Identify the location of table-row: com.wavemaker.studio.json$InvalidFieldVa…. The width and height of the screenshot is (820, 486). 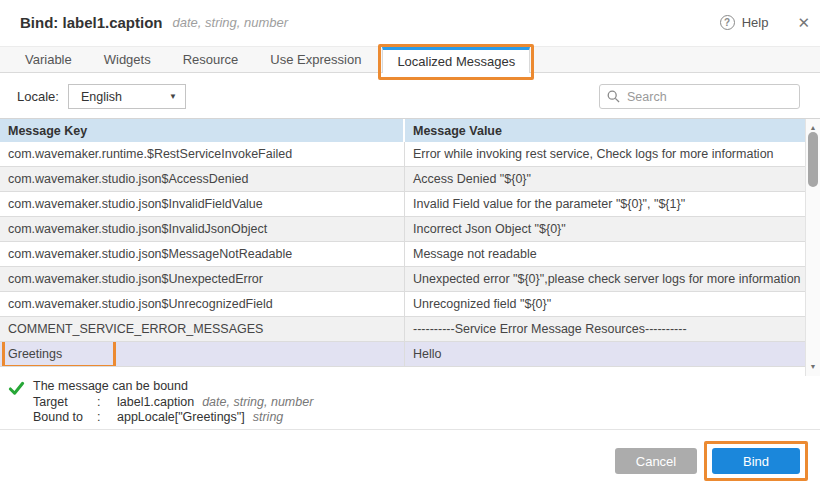
(402, 204).